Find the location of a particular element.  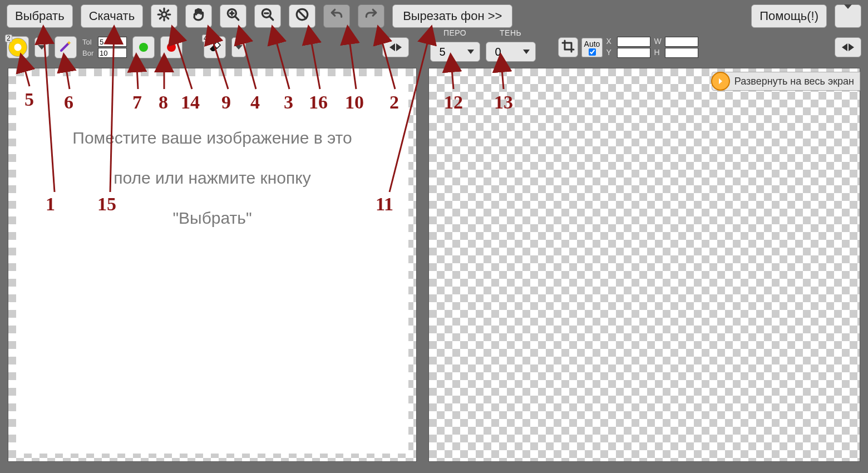

menu-dropdown-button is located at coordinates (848, 16).